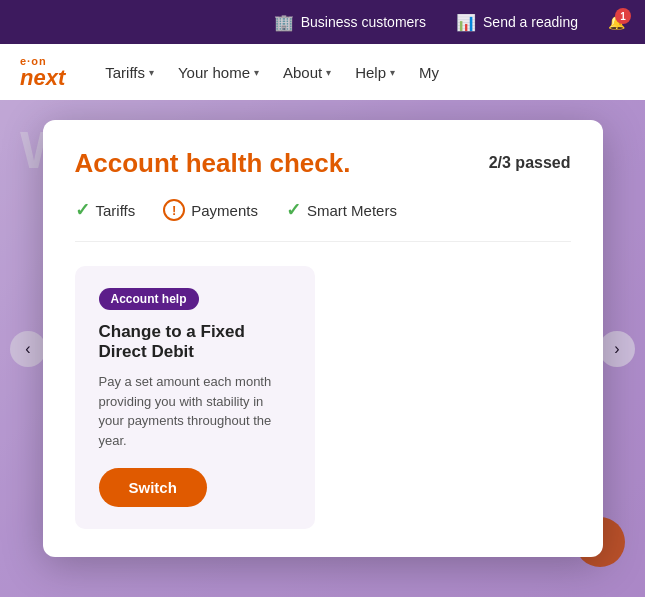 This screenshot has height=597, width=645. I want to click on check-smart-meters-label: Smart Meters, so click(352, 210).